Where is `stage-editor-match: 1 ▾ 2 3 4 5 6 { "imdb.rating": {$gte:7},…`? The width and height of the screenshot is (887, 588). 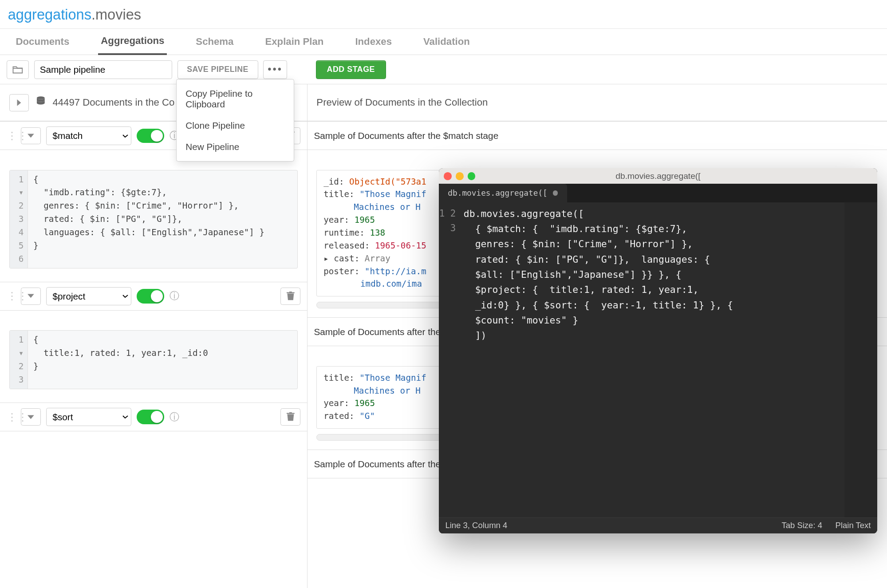
stage-editor-match: 1 ▾ 2 3 4 5 6 { "imdb.rating": {$gte:7},… is located at coordinates (154, 219).